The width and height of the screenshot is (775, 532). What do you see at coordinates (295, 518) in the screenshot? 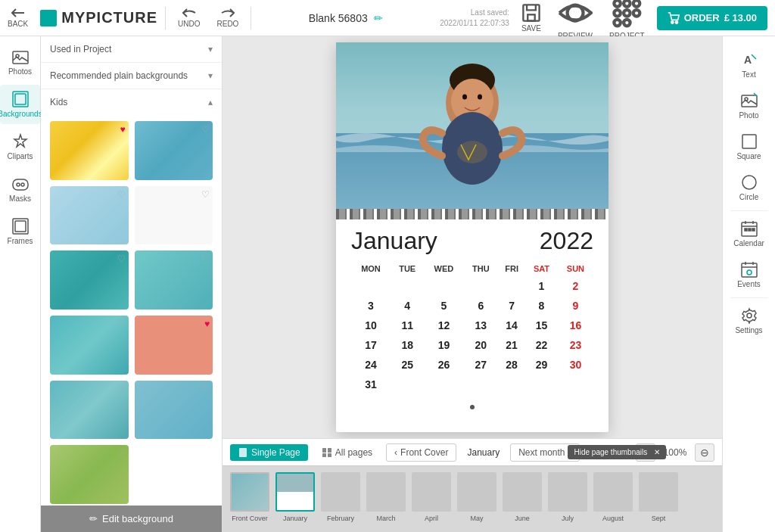
I see `thumb-label-january: January` at bounding box center [295, 518].